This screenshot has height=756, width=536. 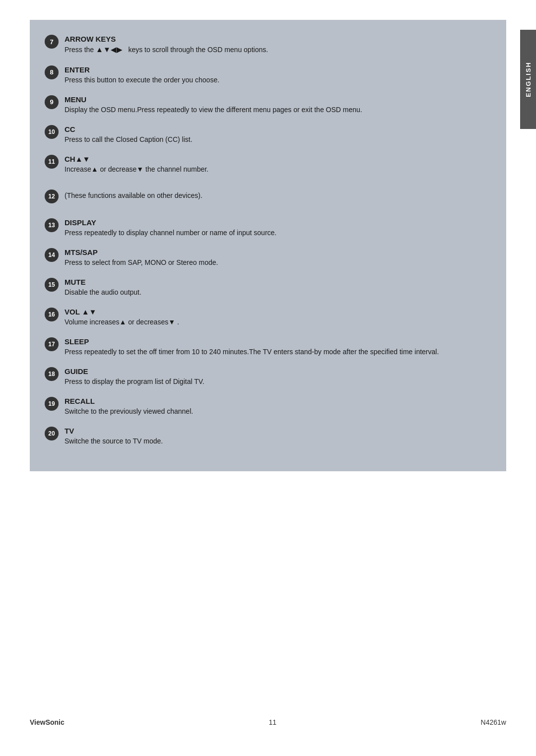 What do you see at coordinates (268, 45) in the screenshot?
I see `list-item: 7 ARROW KEYS Press the ▲▼◀▶ keys to scro…` at bounding box center [268, 45].